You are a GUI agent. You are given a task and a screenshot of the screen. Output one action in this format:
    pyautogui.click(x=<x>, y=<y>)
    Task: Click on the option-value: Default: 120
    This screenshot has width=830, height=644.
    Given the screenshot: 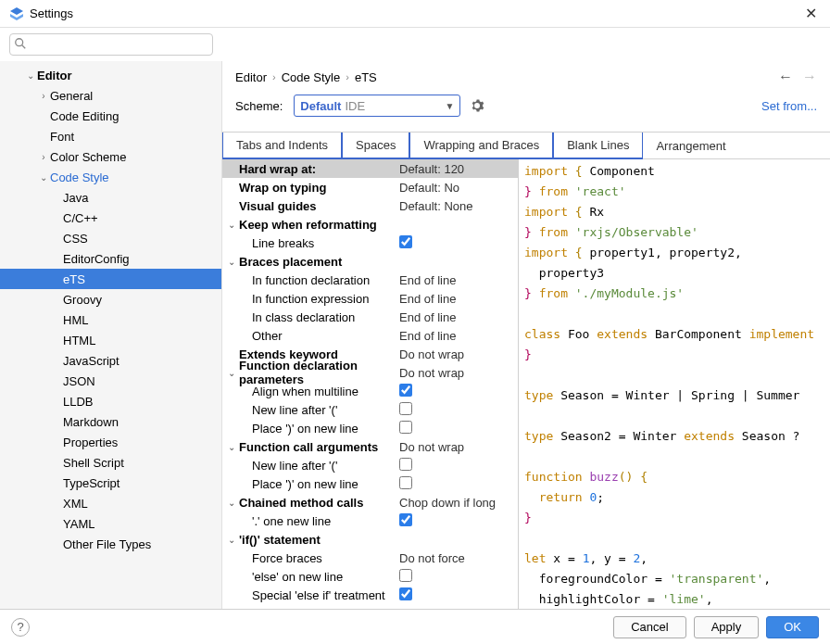 What is the action you would take?
    pyautogui.click(x=455, y=169)
    